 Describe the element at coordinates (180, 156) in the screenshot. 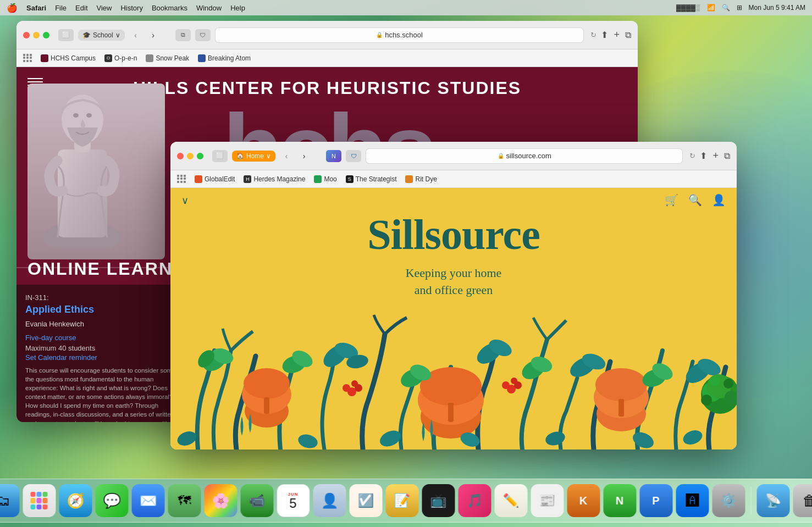

I see `close-button-sillsource` at that location.